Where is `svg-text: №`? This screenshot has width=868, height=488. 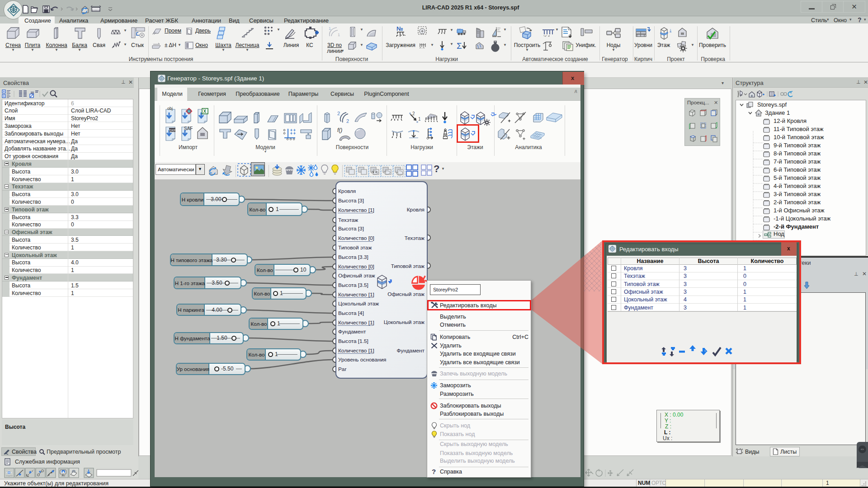
svg-text: № is located at coordinates (400, 29).